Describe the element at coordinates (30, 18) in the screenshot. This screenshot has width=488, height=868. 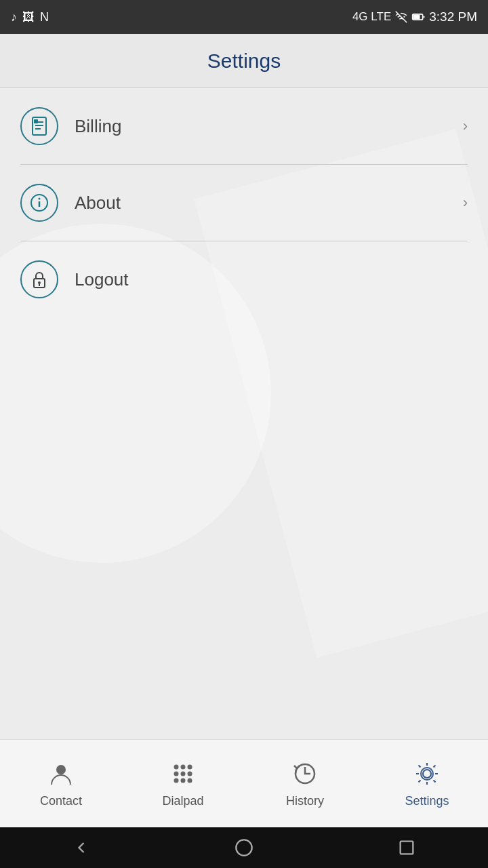
I see `status-bar-left: ♪ 🖼 N` at that location.